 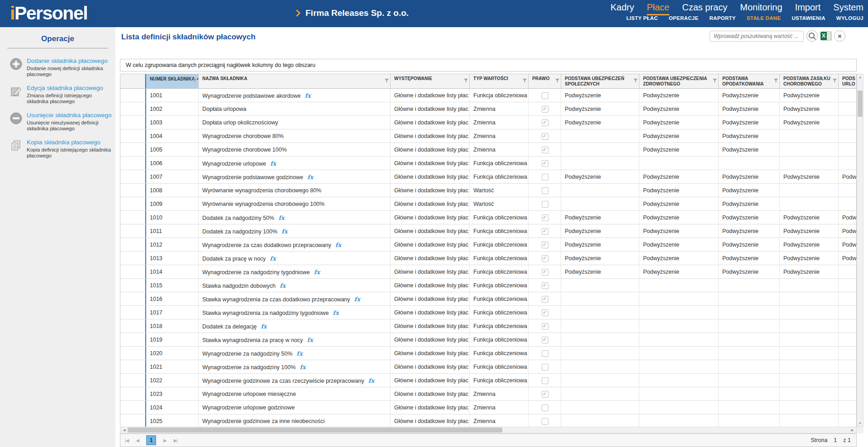 What do you see at coordinates (165, 441) in the screenshot?
I see `pagination-next-button: ▶` at bounding box center [165, 441].